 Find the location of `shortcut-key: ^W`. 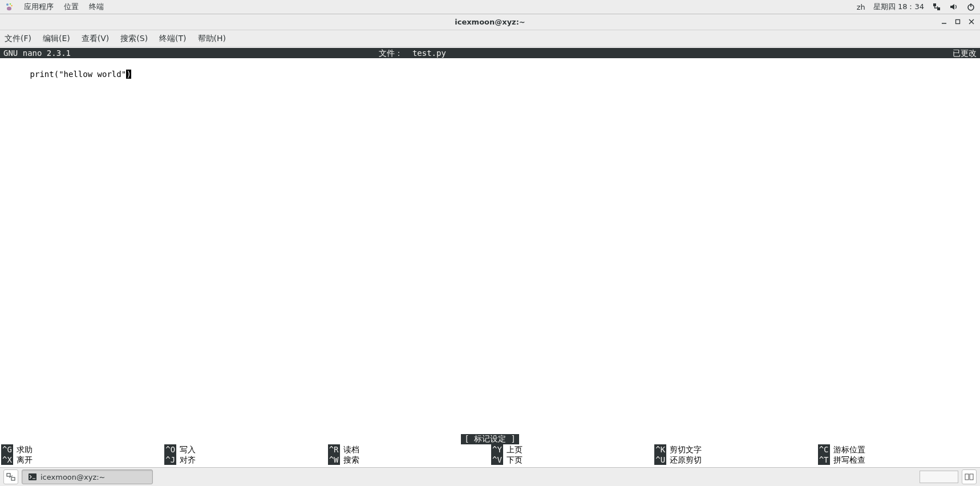

shortcut-key: ^W is located at coordinates (334, 460).